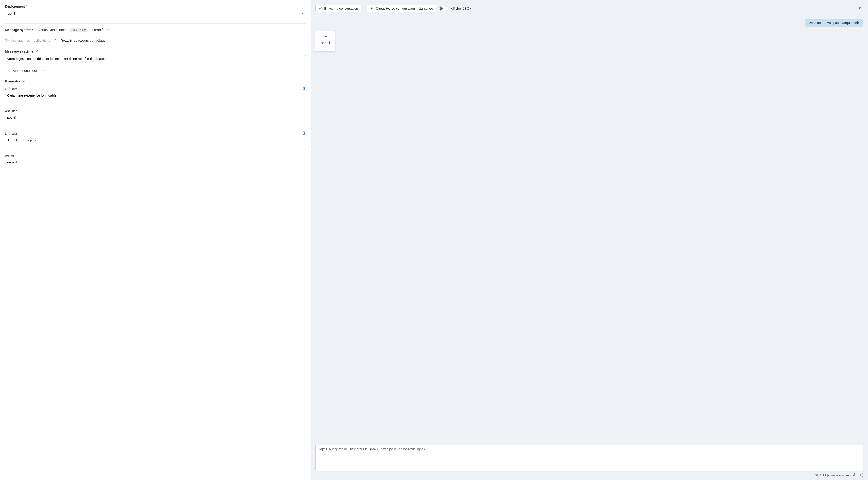 This screenshot has width=868, height=480. What do you see at coordinates (861, 8) in the screenshot?
I see `speaker-button` at bounding box center [861, 8].